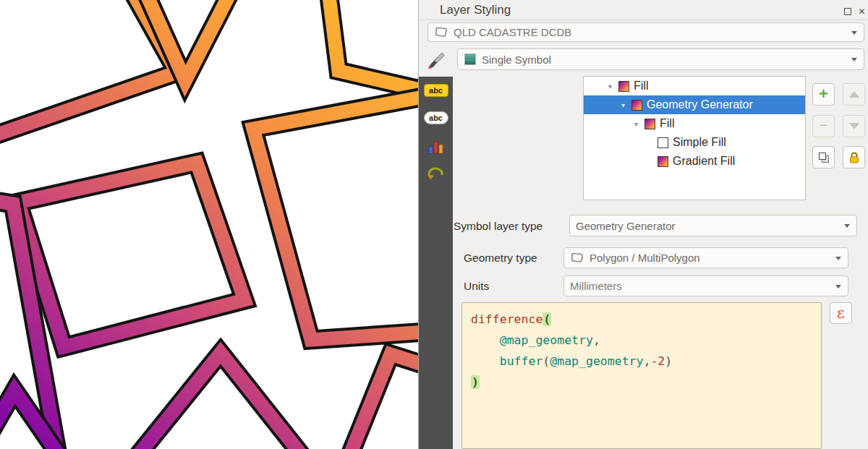  Describe the element at coordinates (435, 247) in the screenshot. I see `style-tab-strip: abc abc` at that location.